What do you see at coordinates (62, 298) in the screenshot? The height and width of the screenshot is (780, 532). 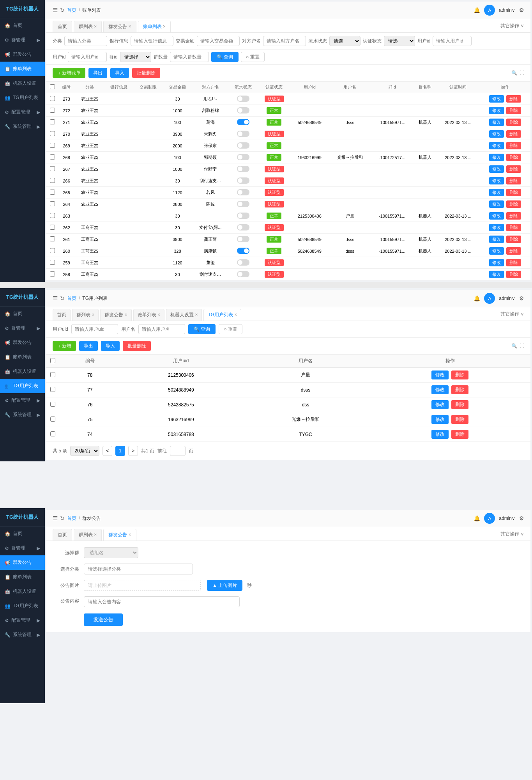 I see `refresh-icon-2: ↻` at bounding box center [62, 298].